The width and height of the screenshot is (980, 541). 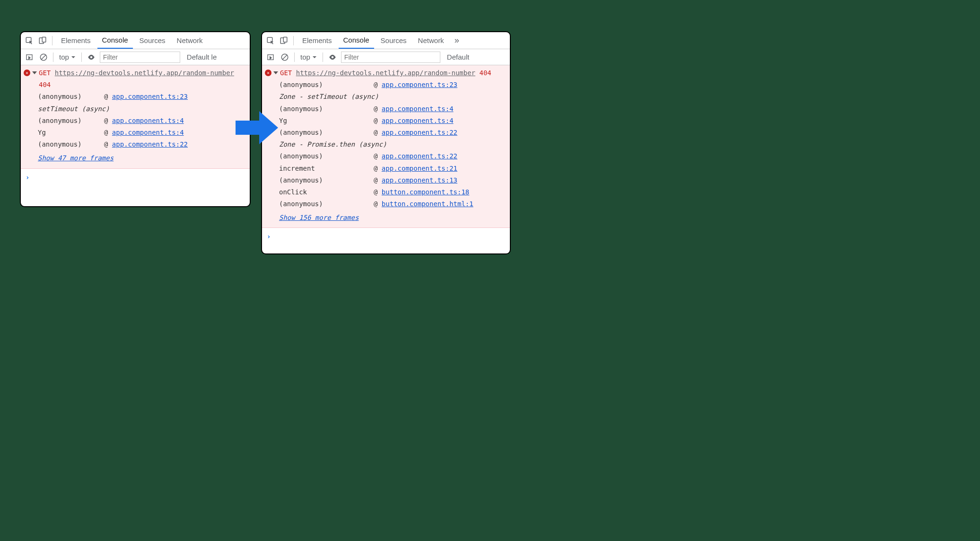 I want to click on source-link: button.component.ts:18, so click(x=426, y=192).